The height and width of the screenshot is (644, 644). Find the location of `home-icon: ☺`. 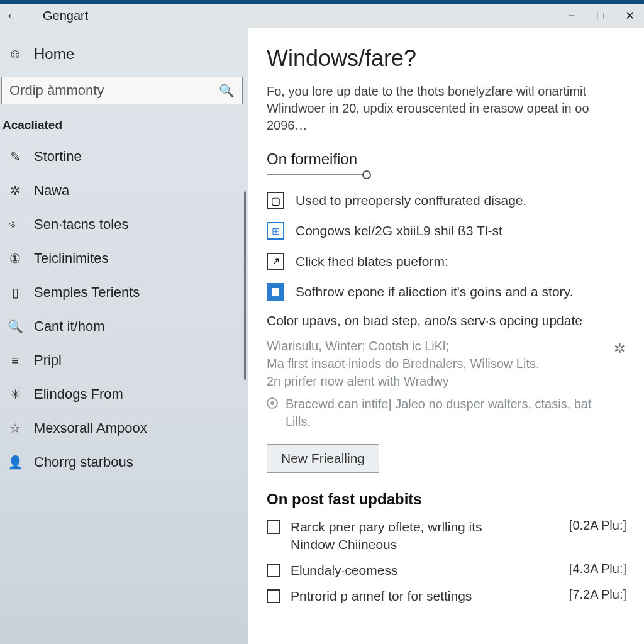

home-icon: ☺ is located at coordinates (15, 54).